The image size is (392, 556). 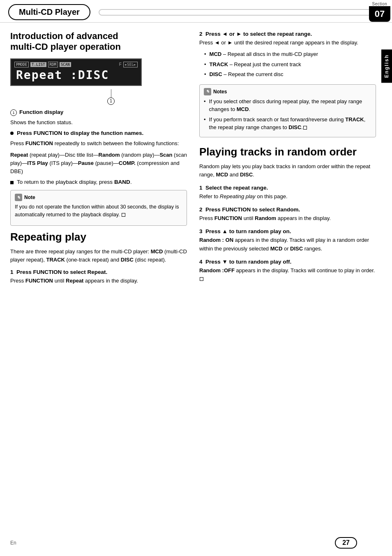 What do you see at coordinates (120, 64) in the screenshot?
I see `f-label: F` at bounding box center [120, 64].